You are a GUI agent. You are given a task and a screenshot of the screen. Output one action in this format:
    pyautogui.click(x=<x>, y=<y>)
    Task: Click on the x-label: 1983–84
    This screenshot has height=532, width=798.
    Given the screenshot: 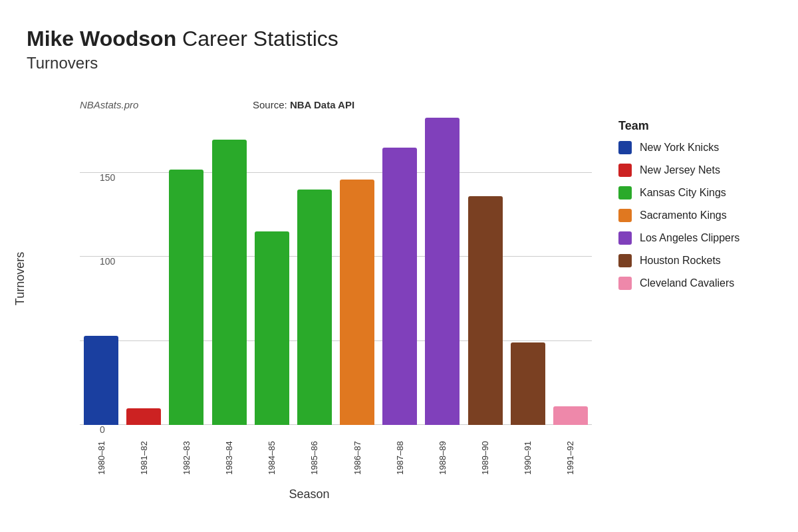 What is the action you would take?
    pyautogui.click(x=229, y=450)
    